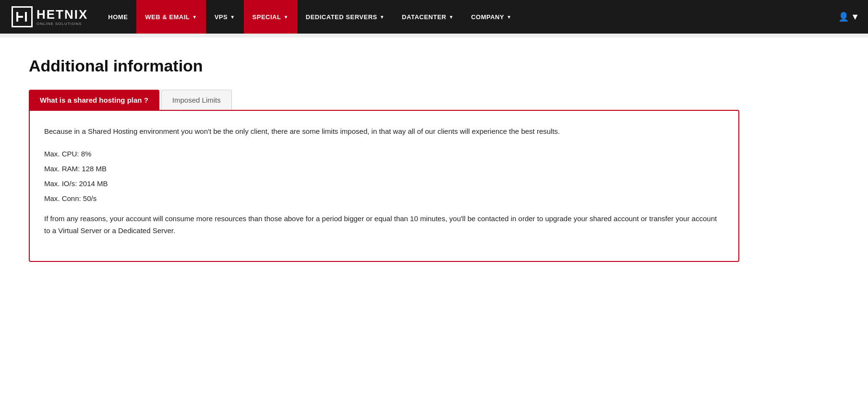 This screenshot has height=402, width=868. Describe the element at coordinates (384, 199) in the screenshot. I see `spec-conn: Max. Conn: 50/s` at that location.